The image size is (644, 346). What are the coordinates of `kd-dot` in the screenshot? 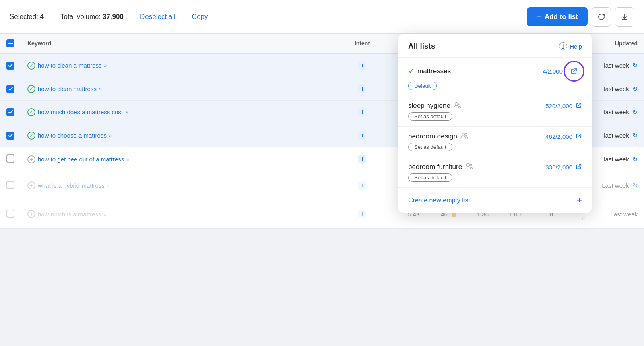 It's located at (454, 215).